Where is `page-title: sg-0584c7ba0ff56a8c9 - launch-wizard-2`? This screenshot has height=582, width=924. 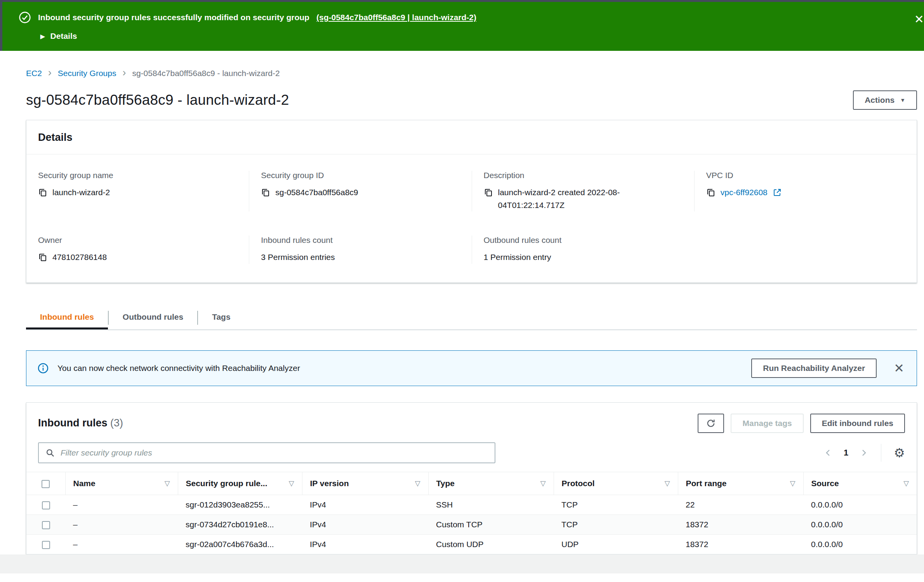
page-title: sg-0584c7ba0ff56a8c9 - launch-wizard-2 is located at coordinates (158, 100).